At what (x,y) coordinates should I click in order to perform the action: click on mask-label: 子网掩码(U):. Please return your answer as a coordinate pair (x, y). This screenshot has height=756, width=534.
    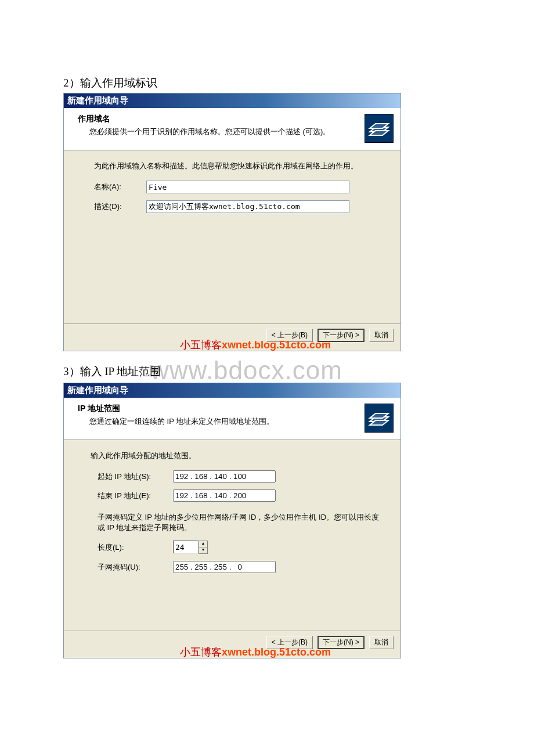
    Looking at the image, I should click on (135, 567).